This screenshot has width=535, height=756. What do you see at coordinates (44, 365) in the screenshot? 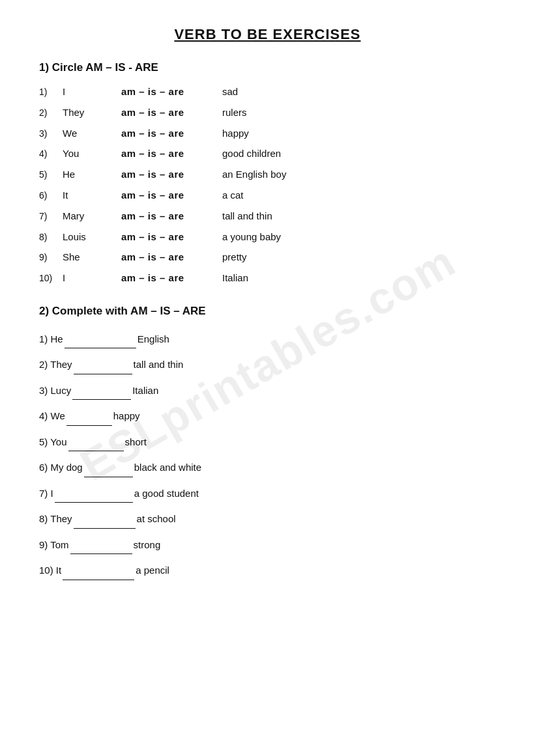
I see `fill-number: 2)` at bounding box center [44, 365].